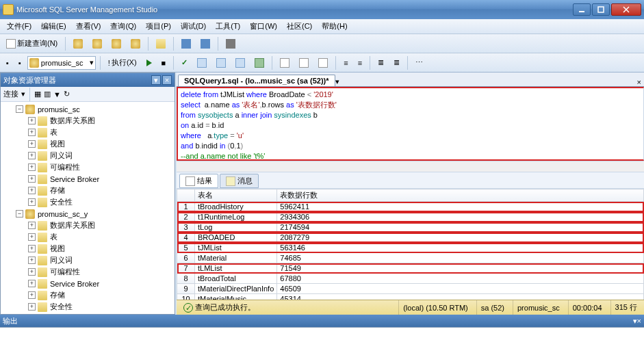 The image size is (644, 342). Describe the element at coordinates (88, 306) in the screenshot. I see `tree-db2-security: +安全性` at that location.